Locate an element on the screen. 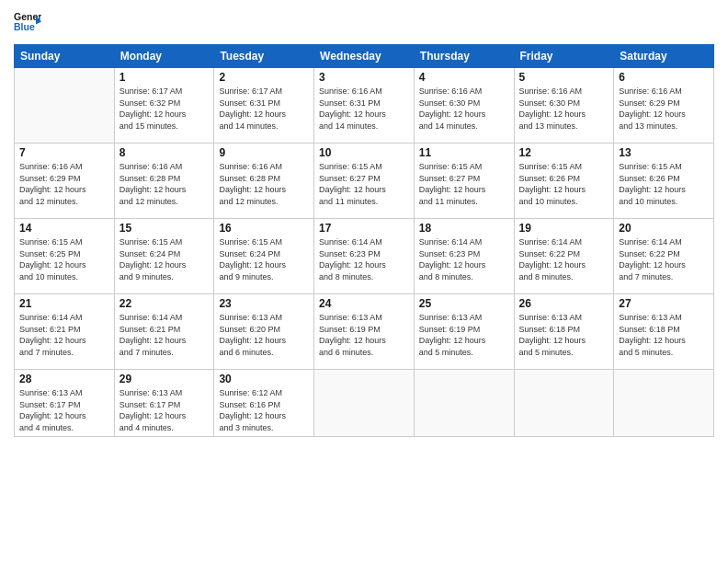  day-number: 3 is located at coordinates (364, 77).